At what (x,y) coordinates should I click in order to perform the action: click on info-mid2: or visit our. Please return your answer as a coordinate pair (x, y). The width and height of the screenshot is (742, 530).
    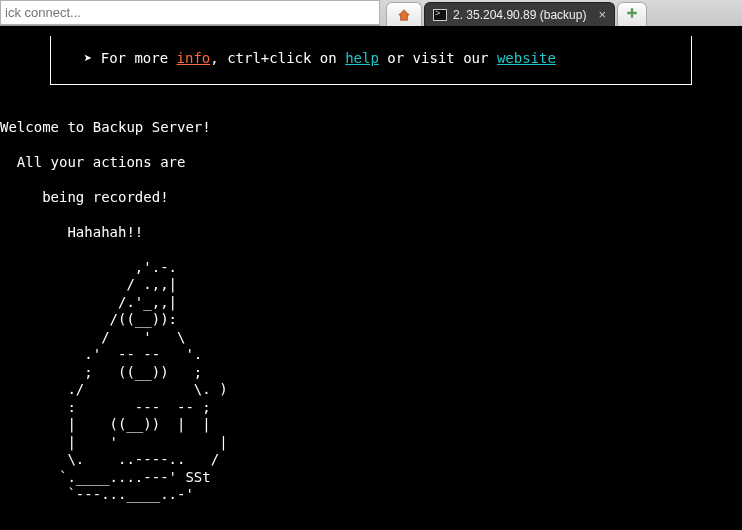
    Looking at the image, I should click on (438, 58).